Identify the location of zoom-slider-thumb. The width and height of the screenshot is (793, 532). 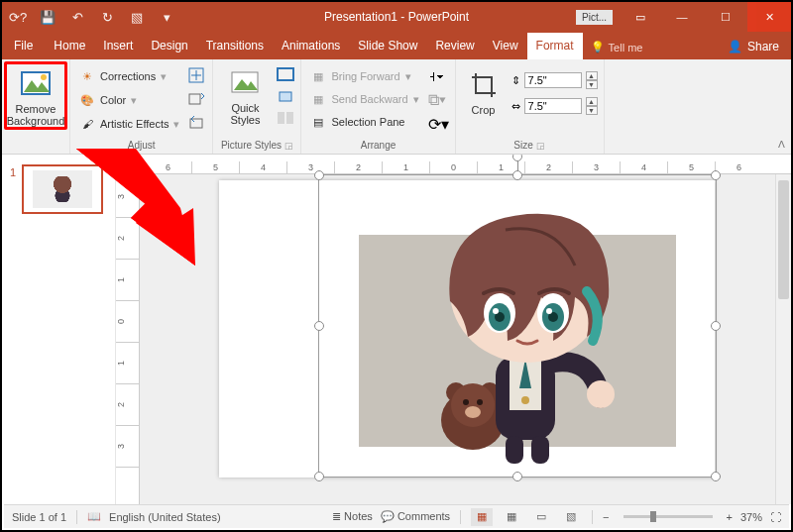
(653, 517).